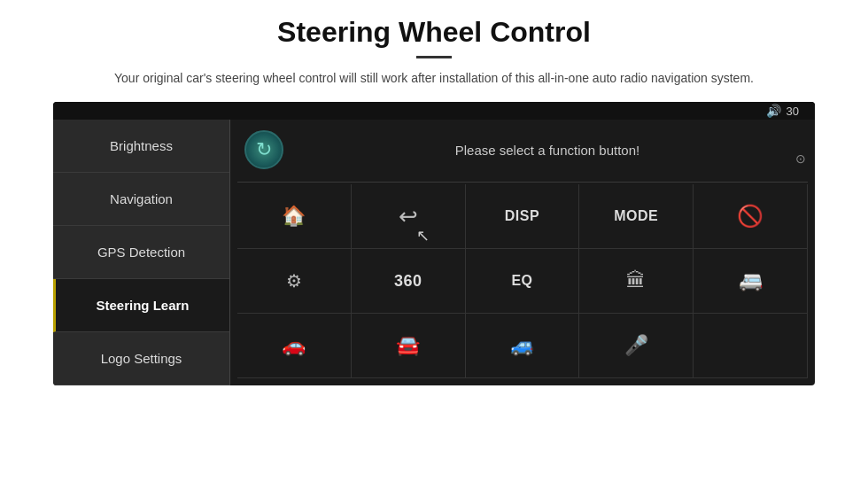  Describe the element at coordinates (142, 199) in the screenshot. I see `sidebar-item-navigation: Navigation` at that location.